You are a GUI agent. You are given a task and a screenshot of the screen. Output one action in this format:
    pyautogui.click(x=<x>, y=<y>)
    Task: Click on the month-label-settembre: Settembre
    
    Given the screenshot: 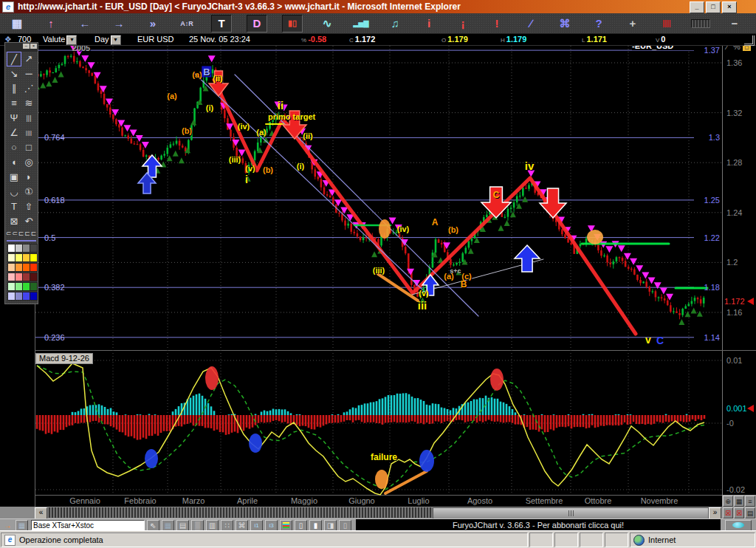 What is the action you would take?
    pyautogui.click(x=545, y=501)
    